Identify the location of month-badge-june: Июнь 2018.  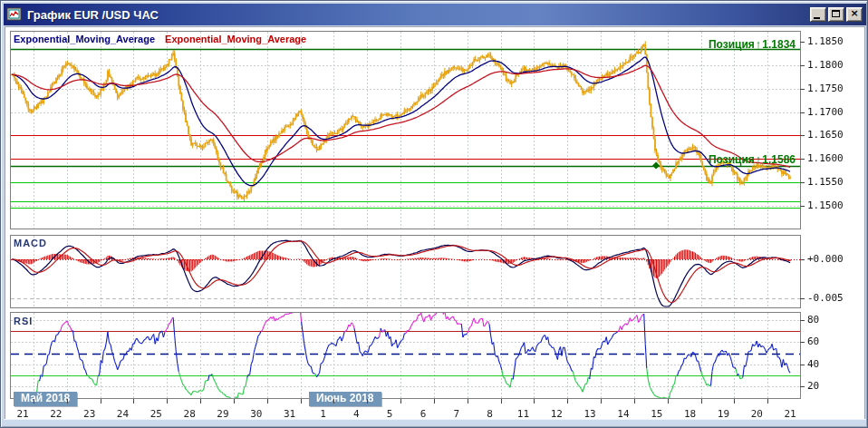
(345, 399).